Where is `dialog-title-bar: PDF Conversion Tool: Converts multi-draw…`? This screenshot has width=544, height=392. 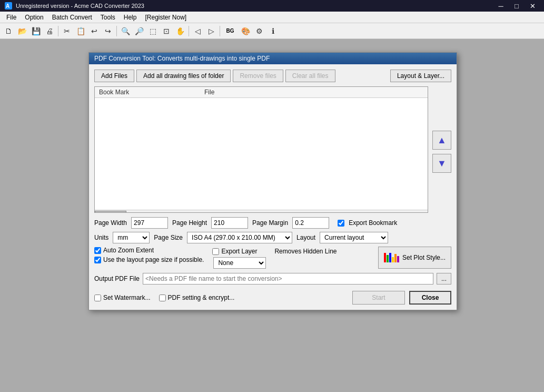 dialog-title-bar: PDF Conversion Tool: Converts multi-draw… is located at coordinates (273, 58).